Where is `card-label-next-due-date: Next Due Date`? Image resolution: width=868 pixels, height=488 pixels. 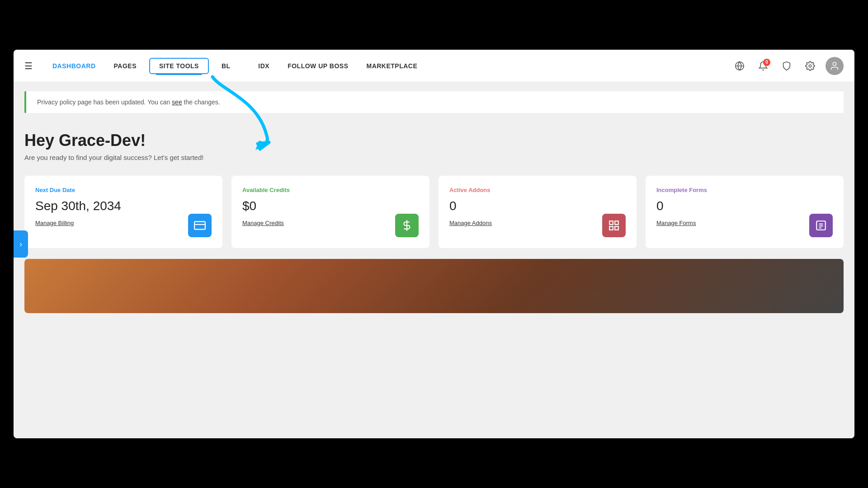 card-label-next-due-date: Next Due Date is located at coordinates (123, 190).